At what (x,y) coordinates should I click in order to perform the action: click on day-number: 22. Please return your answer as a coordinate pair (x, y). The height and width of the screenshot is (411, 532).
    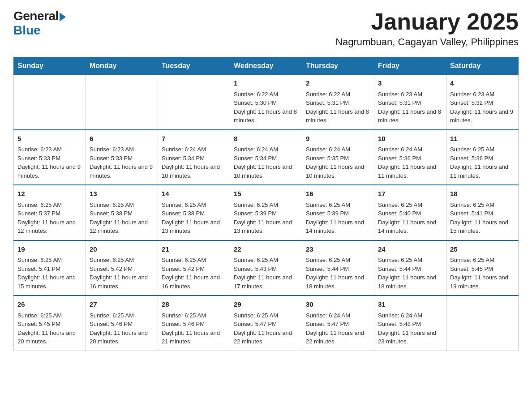
    Looking at the image, I should click on (266, 250).